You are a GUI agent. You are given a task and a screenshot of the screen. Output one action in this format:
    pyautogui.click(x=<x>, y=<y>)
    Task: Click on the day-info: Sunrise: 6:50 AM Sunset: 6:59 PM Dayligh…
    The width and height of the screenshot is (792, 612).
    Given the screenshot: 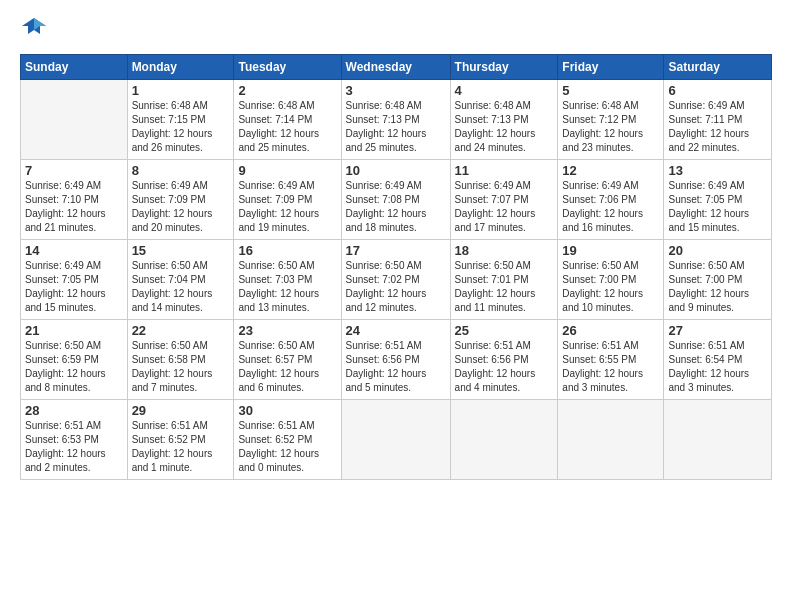 What is the action you would take?
    pyautogui.click(x=74, y=367)
    